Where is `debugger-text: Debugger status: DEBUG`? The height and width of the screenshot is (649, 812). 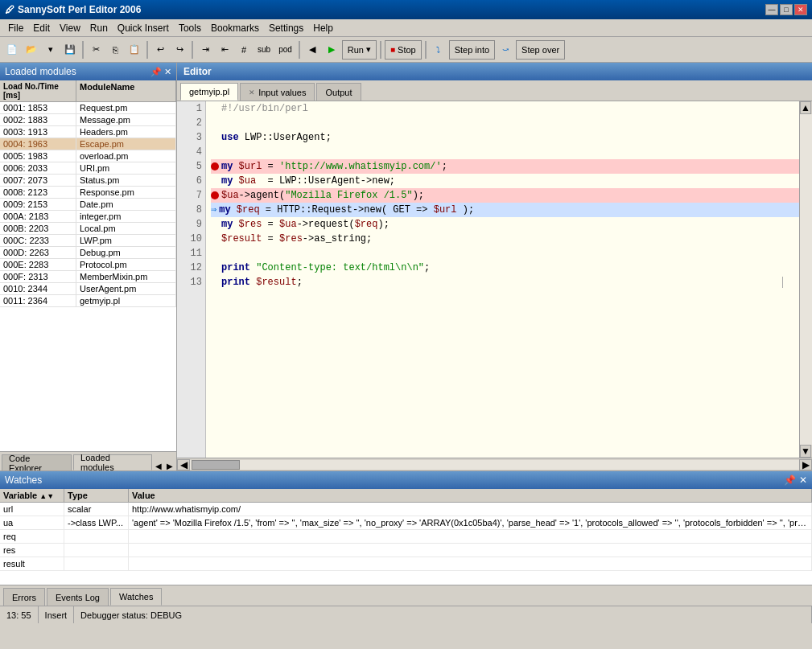
debugger-text: Debugger status: DEBUG is located at coordinates (131, 615).